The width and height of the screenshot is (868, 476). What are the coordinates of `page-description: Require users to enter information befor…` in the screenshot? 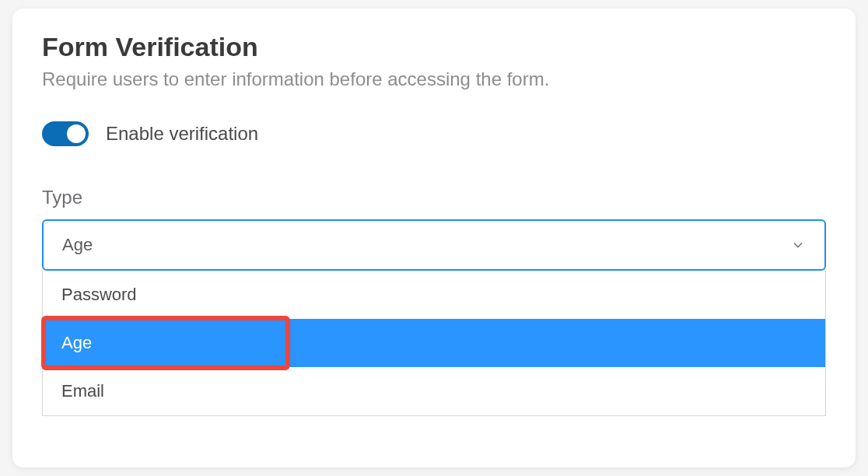 It's located at (434, 79).